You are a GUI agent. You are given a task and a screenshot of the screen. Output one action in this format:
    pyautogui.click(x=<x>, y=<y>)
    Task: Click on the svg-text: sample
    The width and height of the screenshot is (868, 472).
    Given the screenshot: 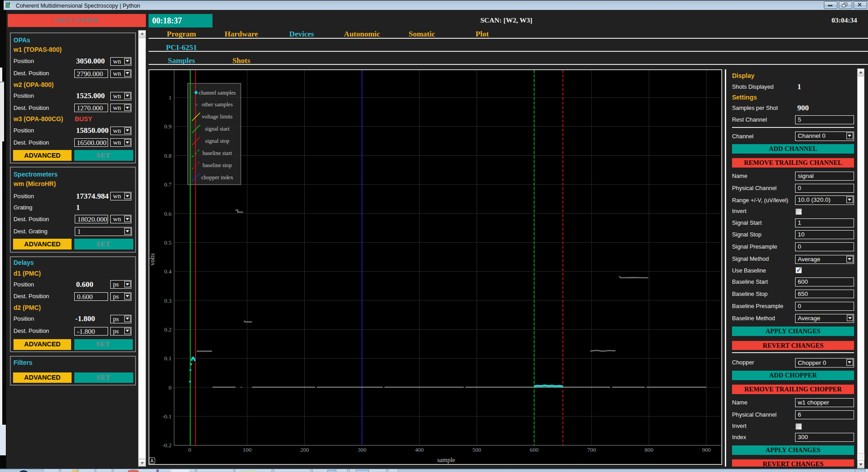 What is the action you would take?
    pyautogui.click(x=446, y=460)
    